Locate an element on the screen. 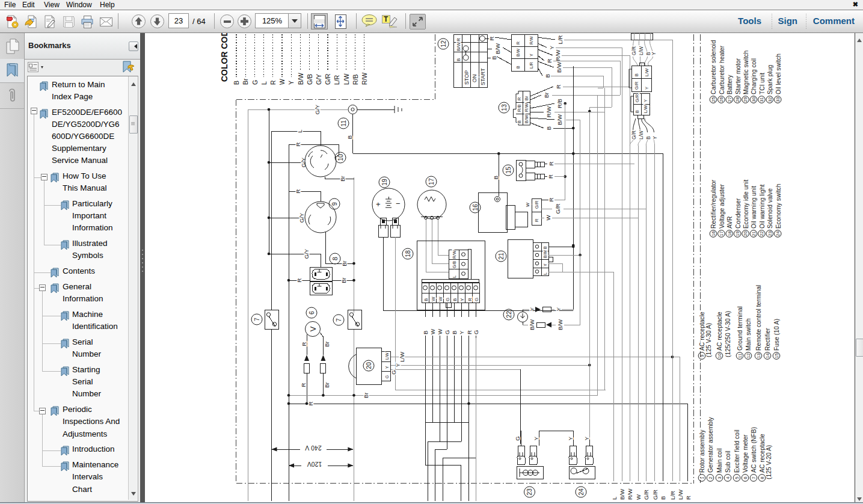 Image resolution: width=863 pixels, height=504 pixels. svg-text: Ground terminal is located at coordinates (740, 328).